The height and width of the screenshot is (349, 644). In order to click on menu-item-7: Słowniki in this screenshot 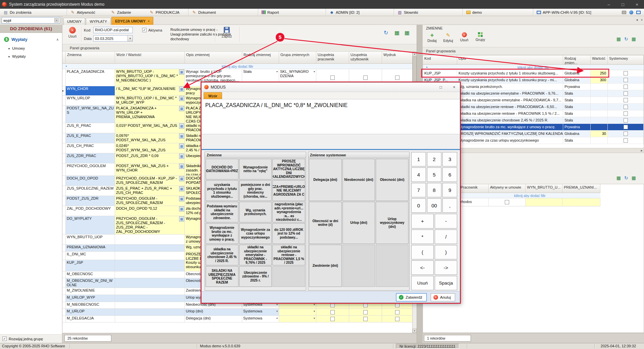, I will do `click(429, 12)`.